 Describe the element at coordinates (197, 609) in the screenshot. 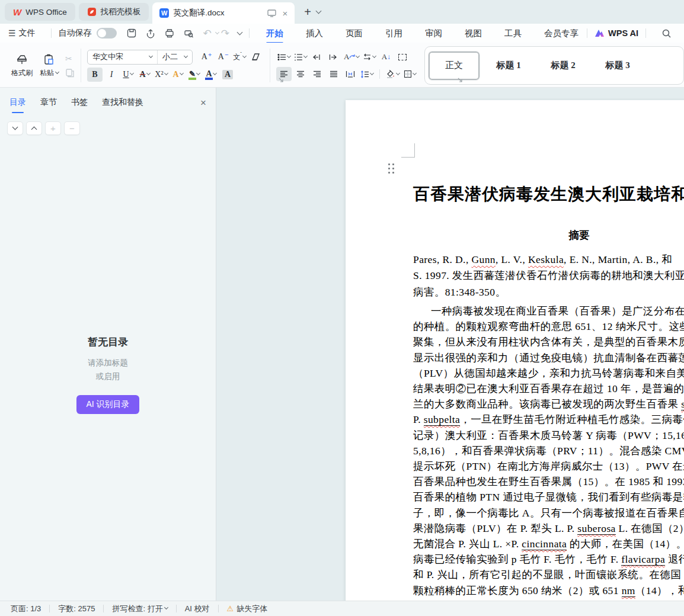

I see `ai-proofread-button: AI 校对` at that location.